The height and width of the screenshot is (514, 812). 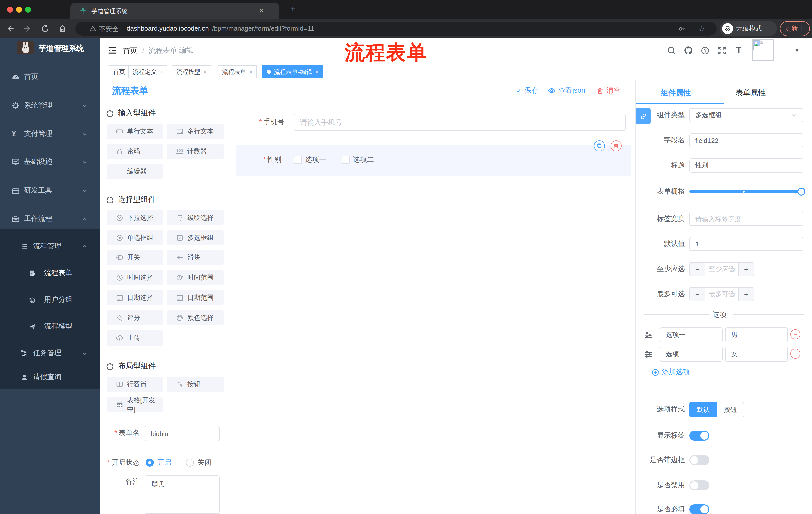 I want to click on style-button-button: 按钮, so click(x=730, y=410).